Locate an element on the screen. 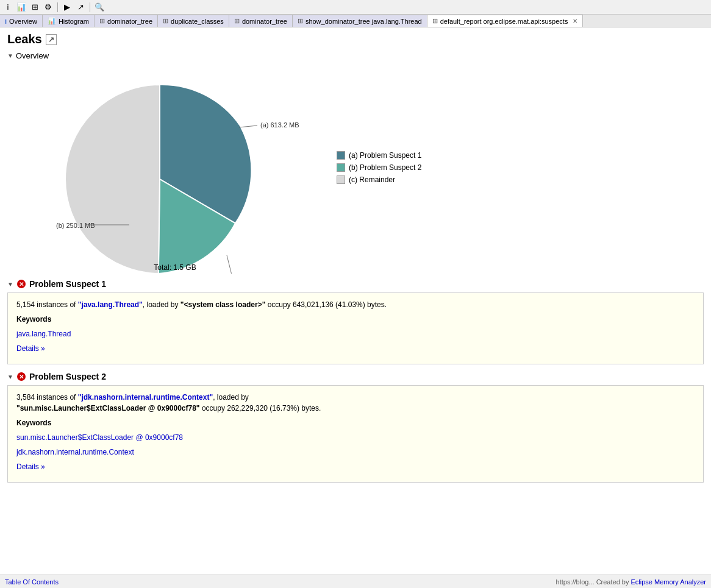 This screenshot has height=588, width=711. play-icon: ▶ is located at coordinates (67, 7).